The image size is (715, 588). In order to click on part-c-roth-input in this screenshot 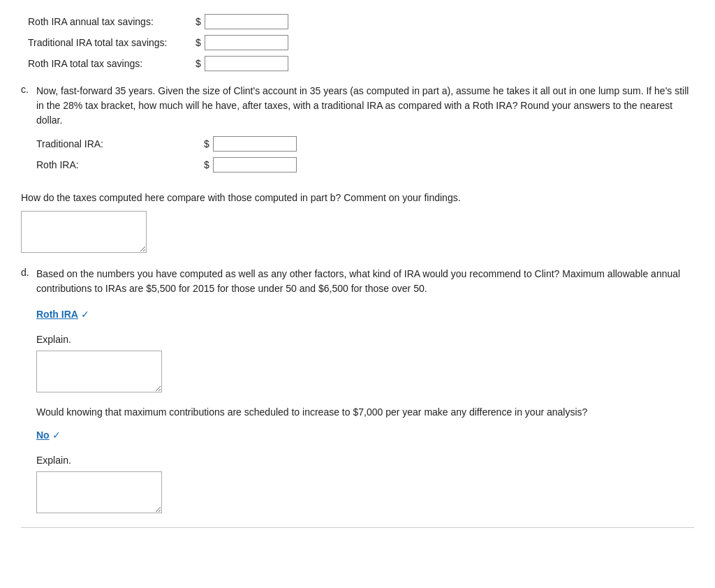, I will do `click(255, 165)`.